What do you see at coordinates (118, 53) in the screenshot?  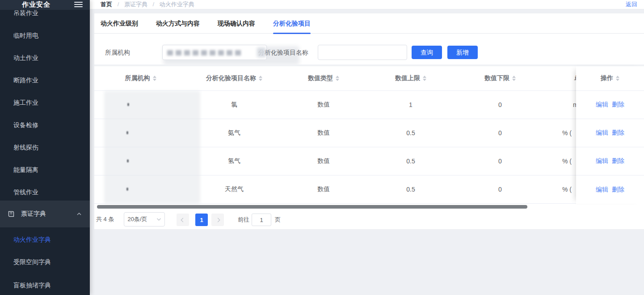 I see `org-filter-label: 所属机构` at bounding box center [118, 53].